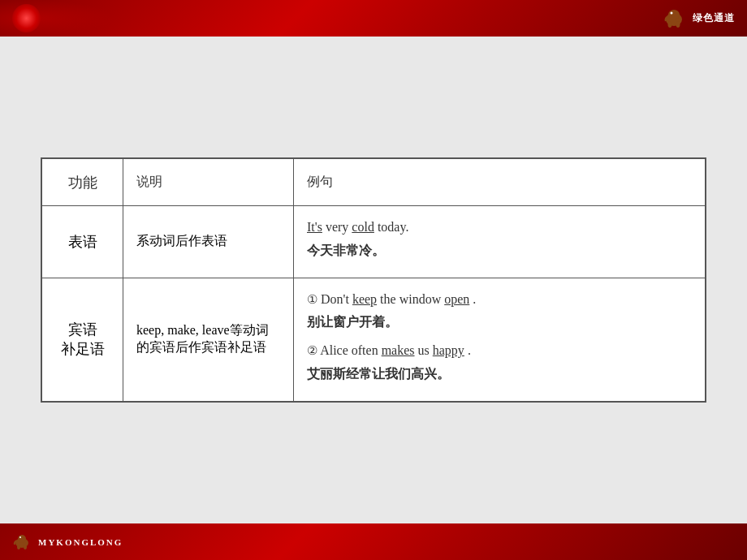  I want to click on table-row: 表语 系动词后作表语 It's very cold today., so click(374, 242).